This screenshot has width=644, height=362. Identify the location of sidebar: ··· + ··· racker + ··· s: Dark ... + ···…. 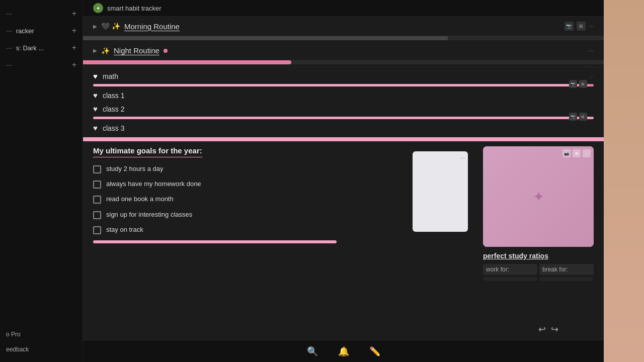
(41, 181).